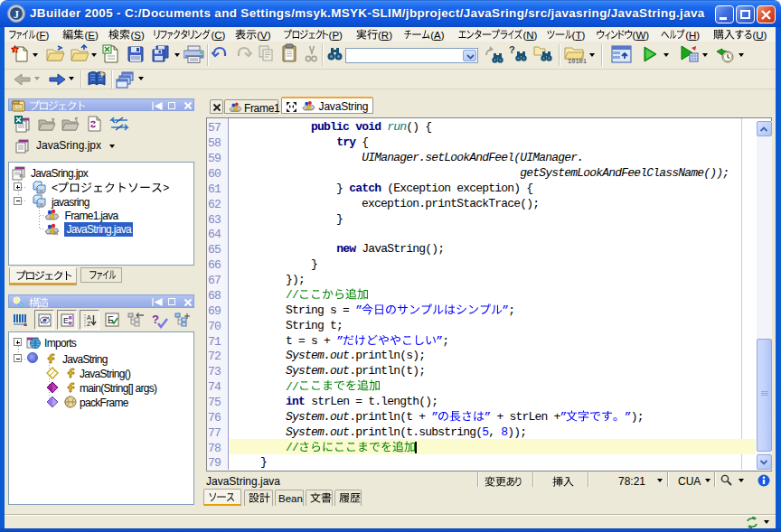  What do you see at coordinates (89, 318) in the screenshot?
I see `svg-text: A` at bounding box center [89, 318].